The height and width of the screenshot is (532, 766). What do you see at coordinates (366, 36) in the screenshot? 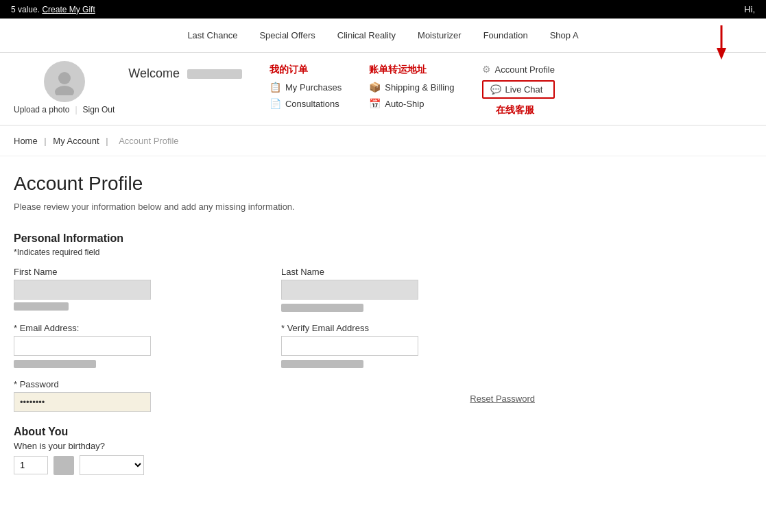
I see `nav-clinical-reality: Clinical Reality` at bounding box center [366, 36].